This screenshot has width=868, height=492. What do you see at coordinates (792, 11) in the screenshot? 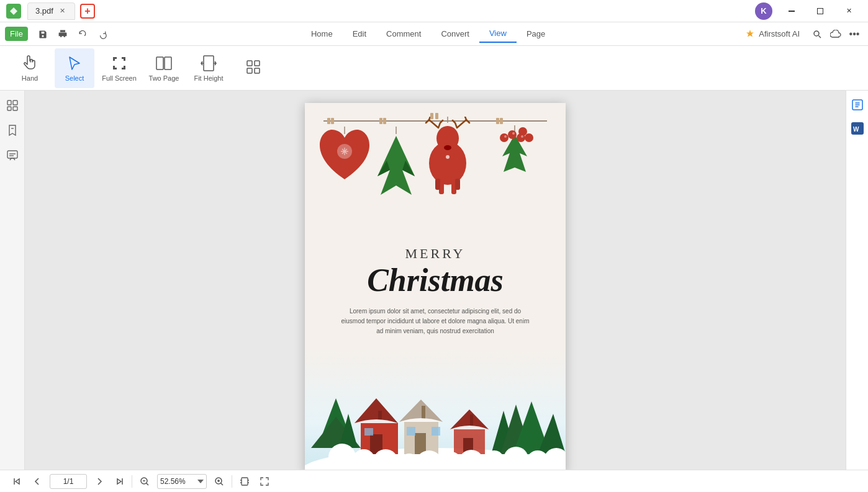
I see `minimize-button` at bounding box center [792, 11].